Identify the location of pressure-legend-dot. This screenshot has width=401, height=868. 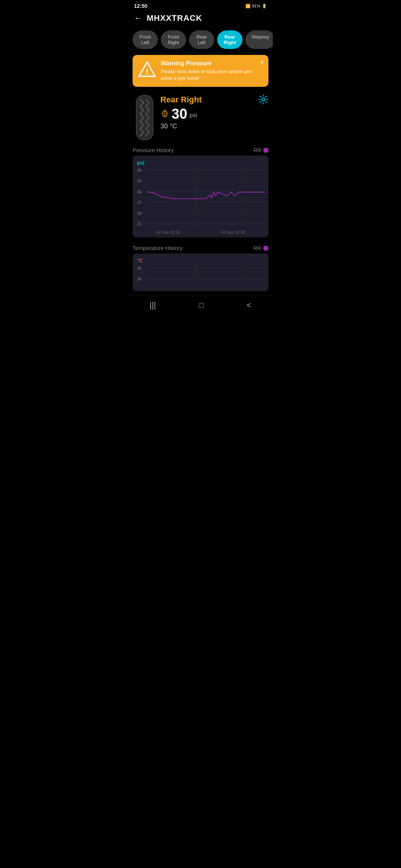
(266, 150).